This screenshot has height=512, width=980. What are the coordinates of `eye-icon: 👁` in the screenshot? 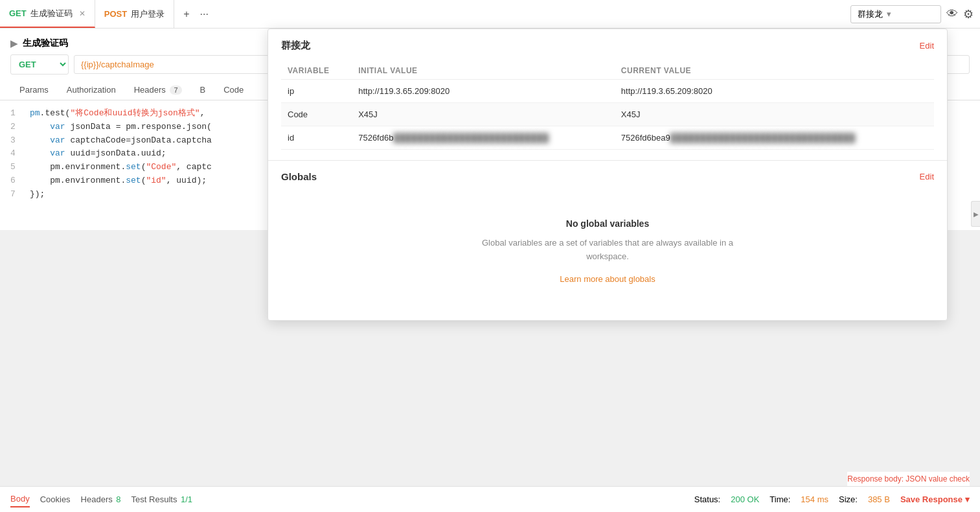 It's located at (952, 14).